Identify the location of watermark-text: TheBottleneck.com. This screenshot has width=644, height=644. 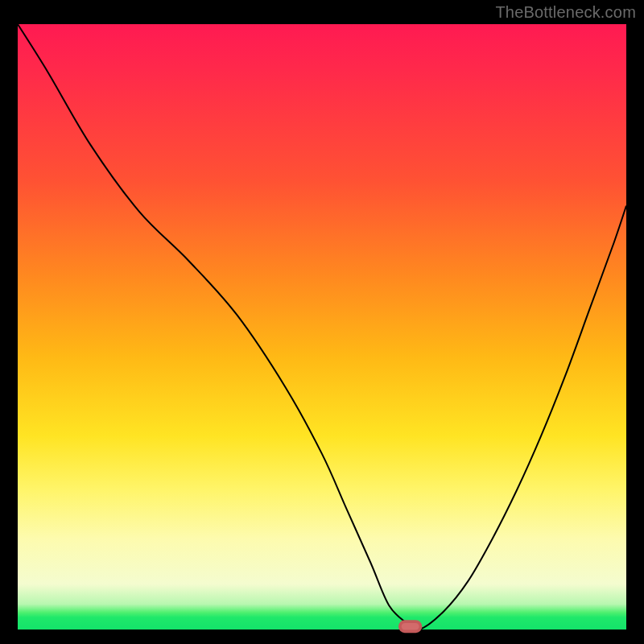
(565, 13).